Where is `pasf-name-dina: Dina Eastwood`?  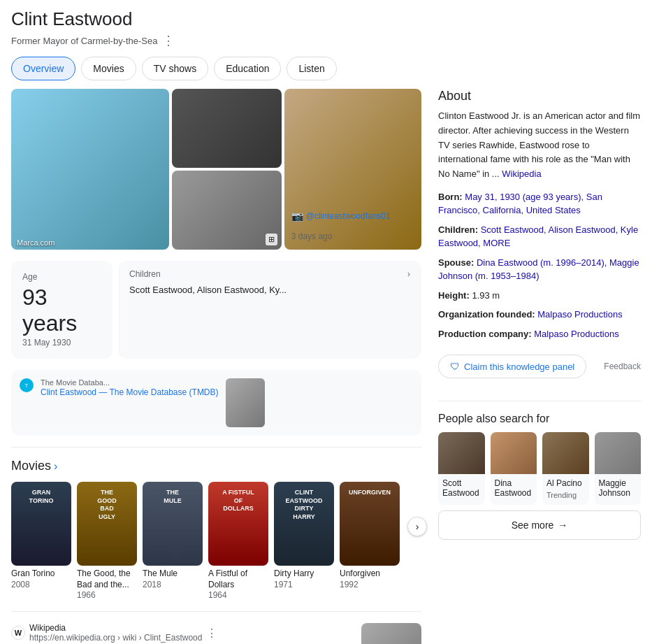
pasf-name-dina: Dina Eastwood is located at coordinates (514, 487).